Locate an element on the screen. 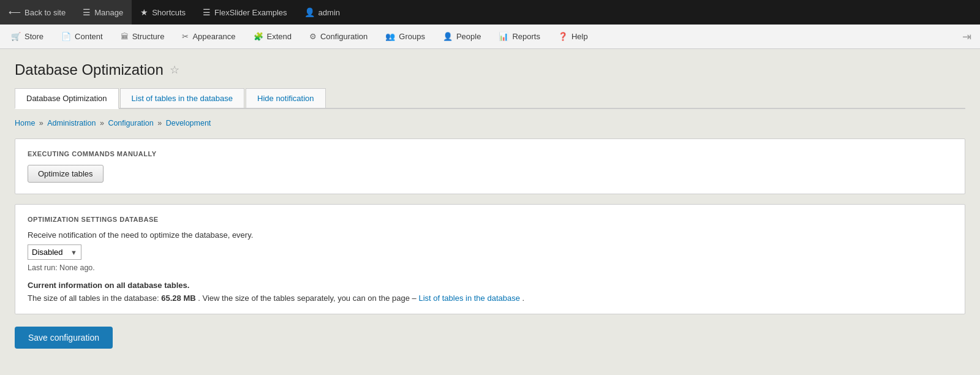 The height and width of the screenshot is (375, 980). db-size: 65.28 MB is located at coordinates (178, 298).